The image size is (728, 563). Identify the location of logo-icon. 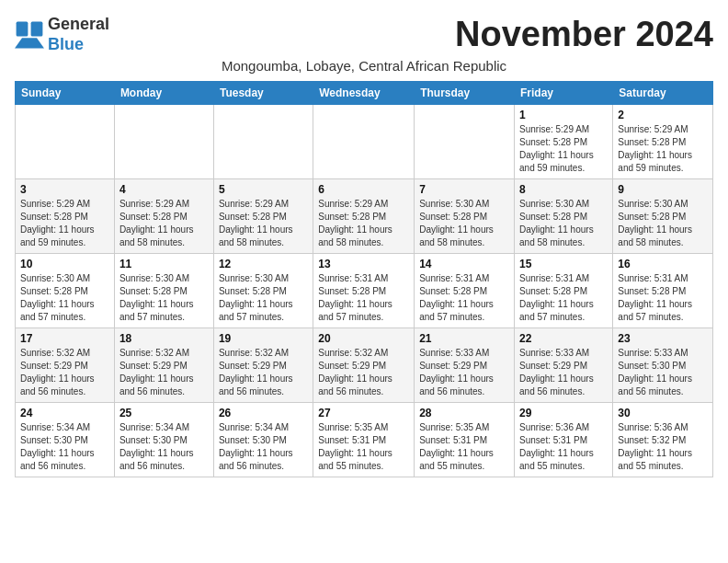
(29, 35).